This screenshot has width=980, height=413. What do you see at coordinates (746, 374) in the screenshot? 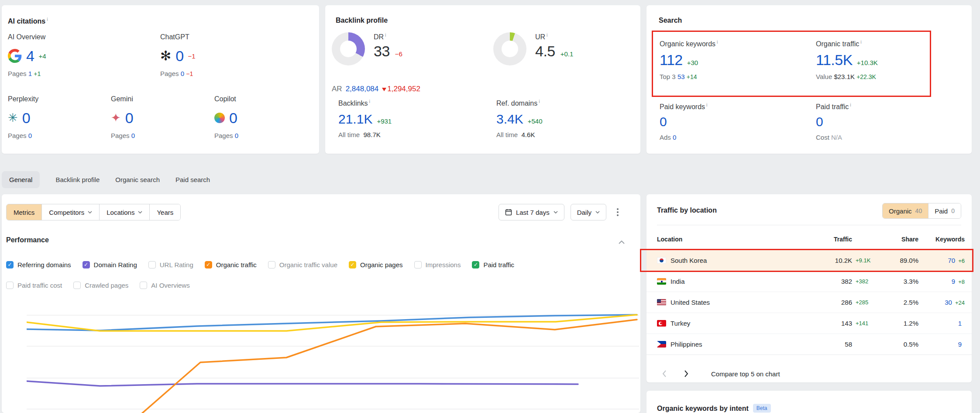
I see `compare-top5-link: Compare top 5 on chart` at bounding box center [746, 374].